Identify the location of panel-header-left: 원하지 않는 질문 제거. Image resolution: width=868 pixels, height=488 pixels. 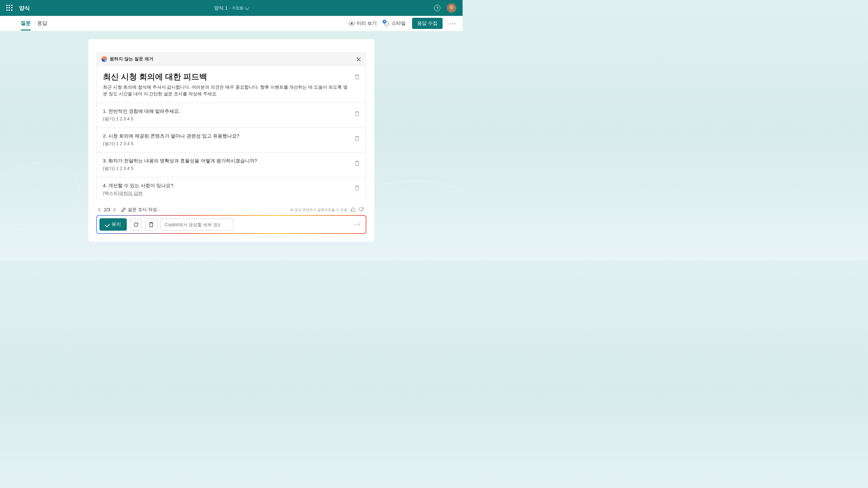
(127, 59).